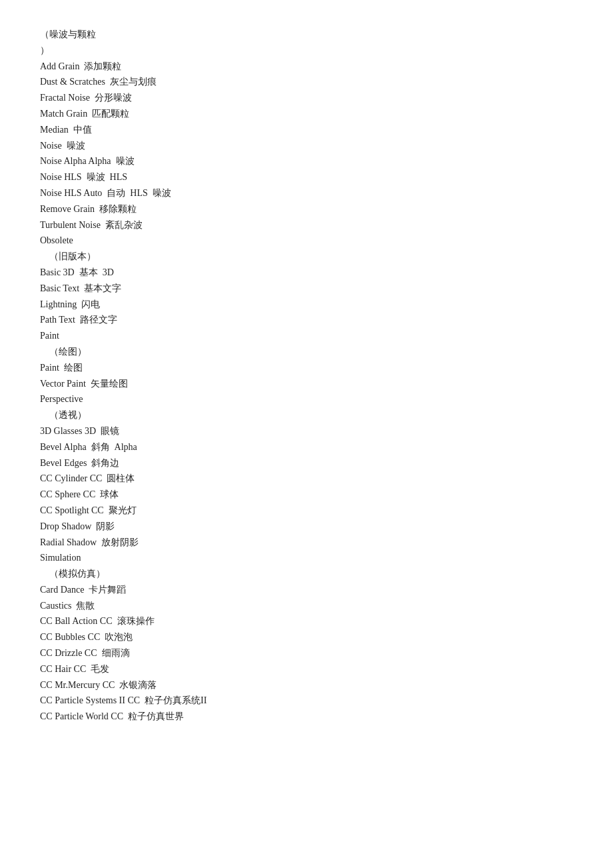 This screenshot has height=868, width=613. Describe the element at coordinates (306, 415) in the screenshot. I see `list-item: （透视）` at that location.